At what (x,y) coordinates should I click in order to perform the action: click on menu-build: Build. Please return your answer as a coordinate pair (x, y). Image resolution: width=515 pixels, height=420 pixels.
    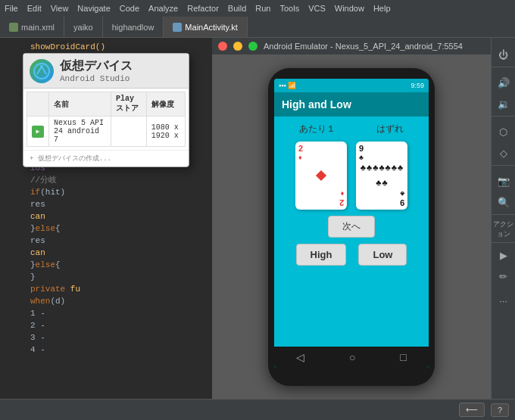
    Looking at the image, I should click on (237, 8).